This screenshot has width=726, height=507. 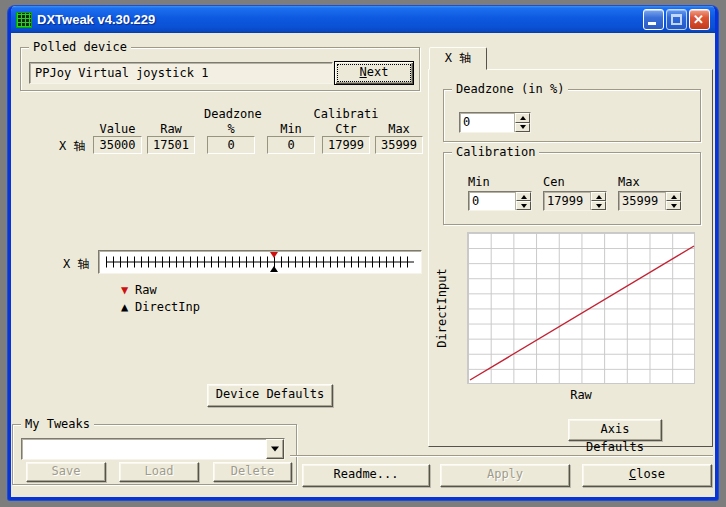 What do you see at coordinates (128, 307) in the screenshot?
I see `directinput-triangle-icon: ▲` at bounding box center [128, 307].